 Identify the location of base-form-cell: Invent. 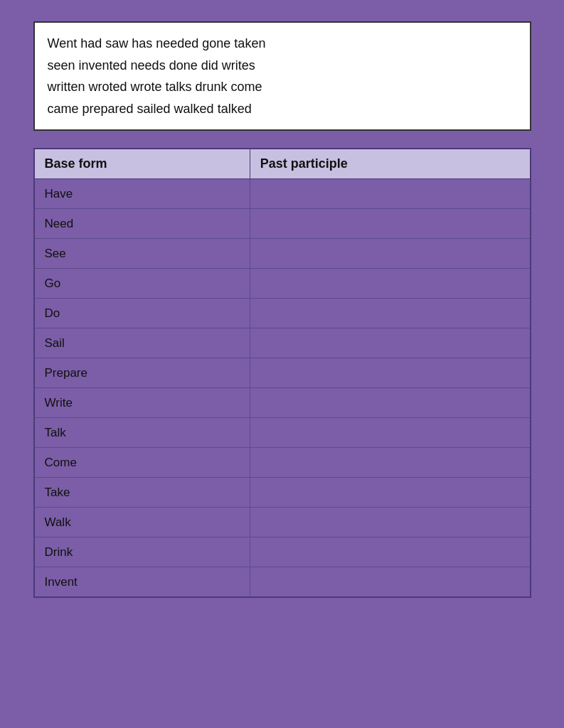
(142, 582).